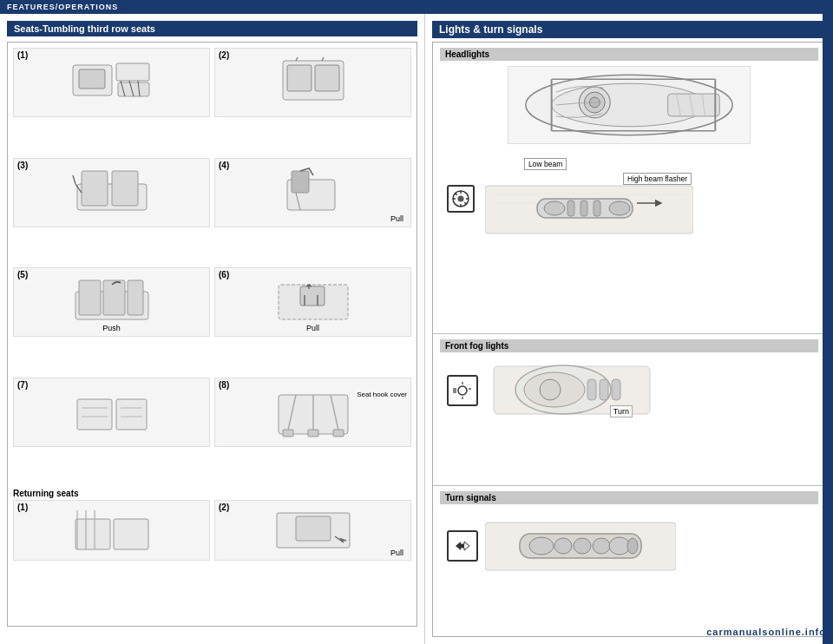  What do you see at coordinates (111, 193) in the screenshot?
I see `seat-step-3: (3)` at bounding box center [111, 193].